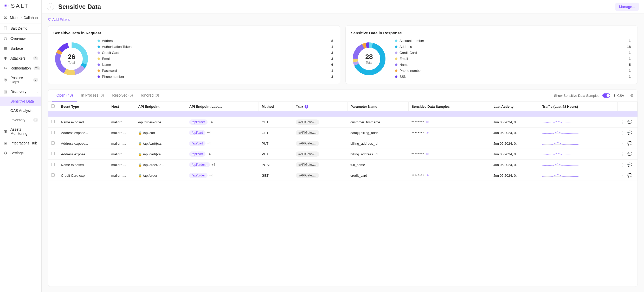 This screenshot has height=292, width=644. Describe the element at coordinates (513, 47) in the screenshot. I see `legend-item: Address18` at that location.